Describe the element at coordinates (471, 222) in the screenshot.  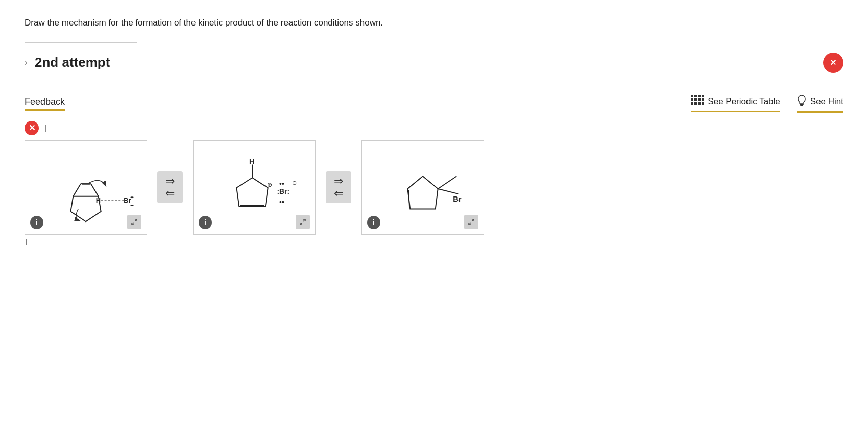
I see `molecule-3-expand-button` at that location.